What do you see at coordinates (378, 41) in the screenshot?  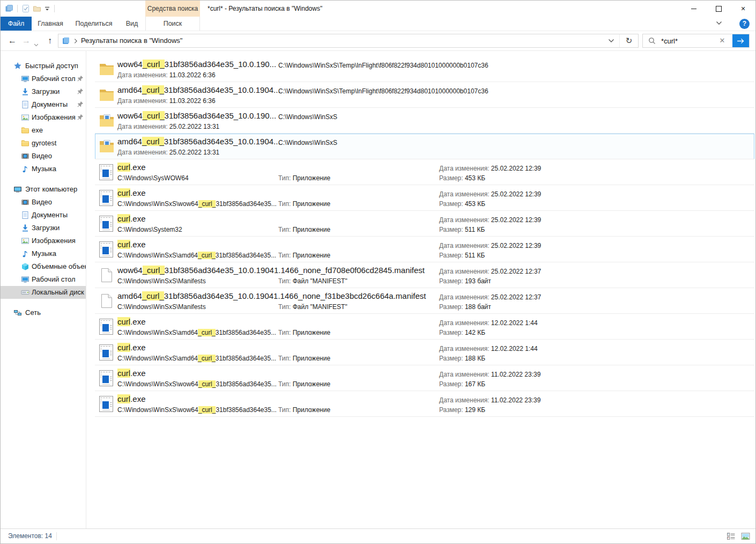 I see `address-bar: ← → ↑ Результаты поиска в "Windows" ↻ ✕` at bounding box center [378, 41].